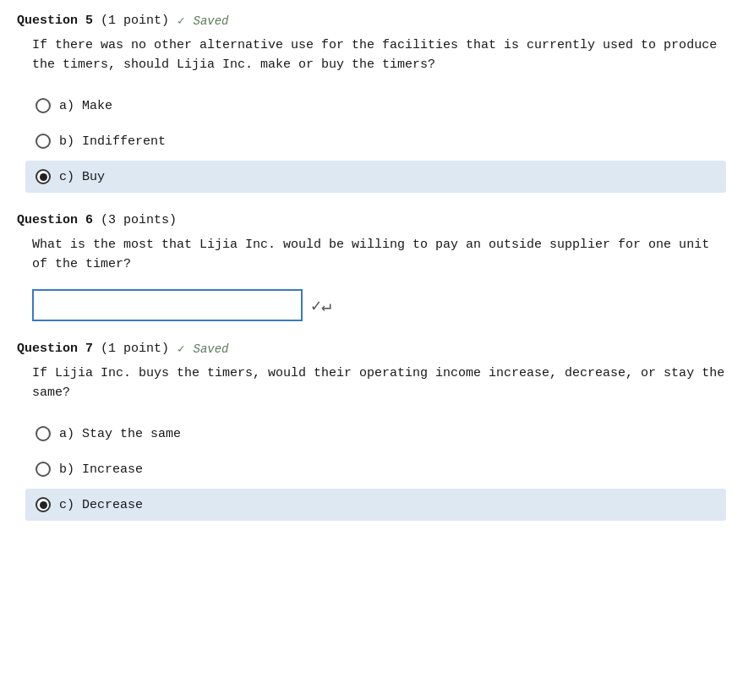 This screenshot has width=743, height=700. What do you see at coordinates (86, 107) in the screenshot?
I see `option-5a-label: a) Make` at bounding box center [86, 107].